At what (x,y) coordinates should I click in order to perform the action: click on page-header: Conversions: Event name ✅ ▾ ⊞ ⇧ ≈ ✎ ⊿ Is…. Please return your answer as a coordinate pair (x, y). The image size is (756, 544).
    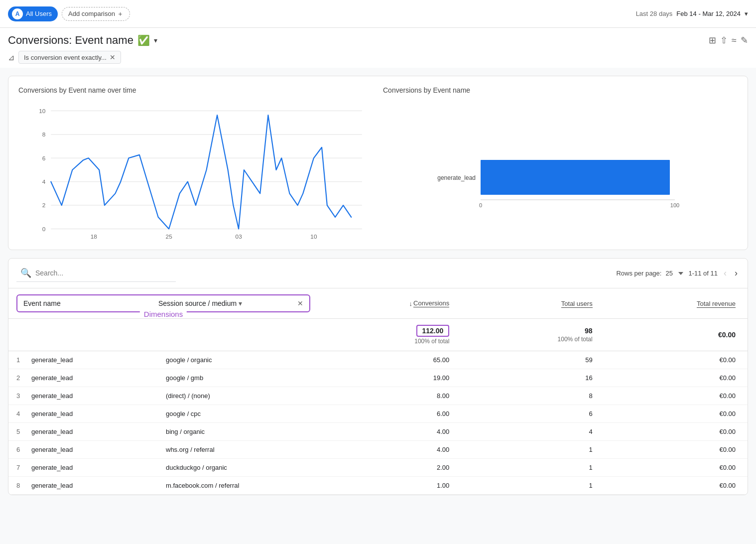
    Looking at the image, I should click on (378, 48).